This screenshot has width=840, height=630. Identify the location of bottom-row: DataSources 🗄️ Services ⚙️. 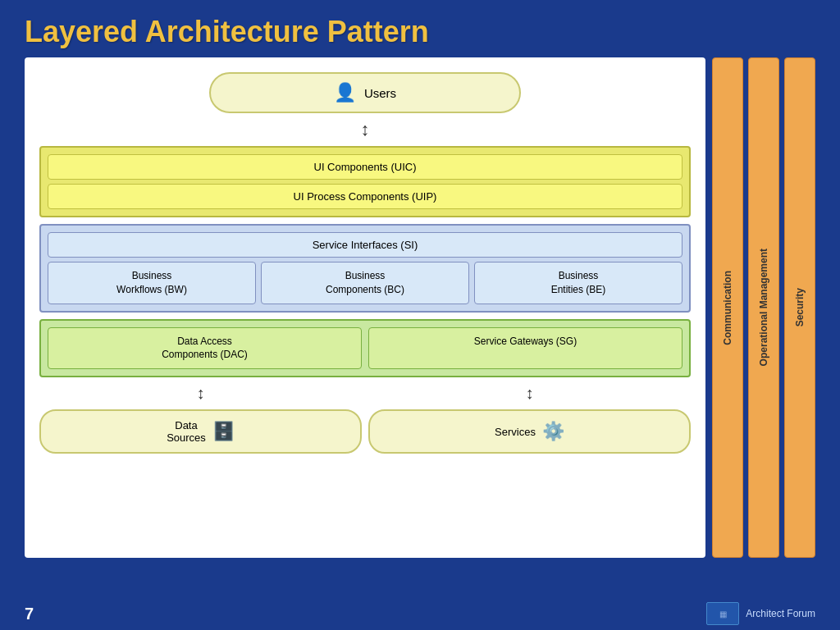
(365, 431).